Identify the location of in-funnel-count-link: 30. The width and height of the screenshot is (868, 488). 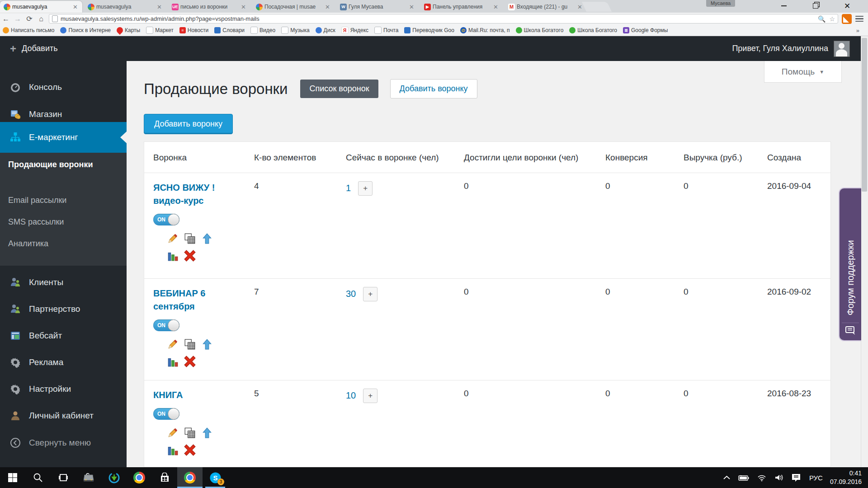
(351, 294).